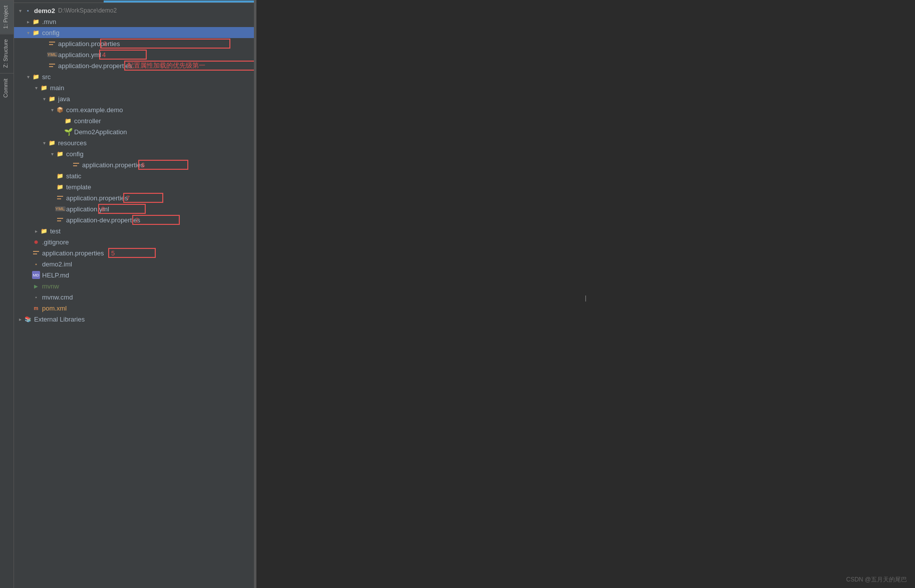 This screenshot has width=915, height=588. What do you see at coordinates (36, 22) in the screenshot?
I see `folder-icon-mvn: 📁` at bounding box center [36, 22].